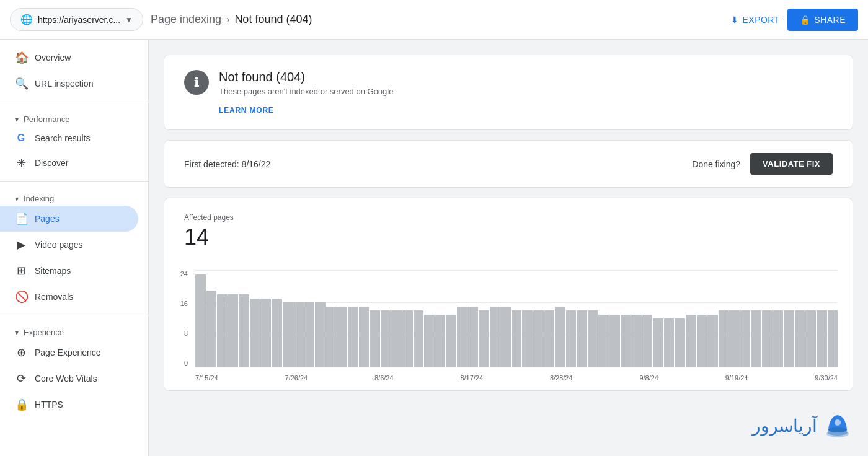  I want to click on pages-icon: 📄, so click(21, 219).